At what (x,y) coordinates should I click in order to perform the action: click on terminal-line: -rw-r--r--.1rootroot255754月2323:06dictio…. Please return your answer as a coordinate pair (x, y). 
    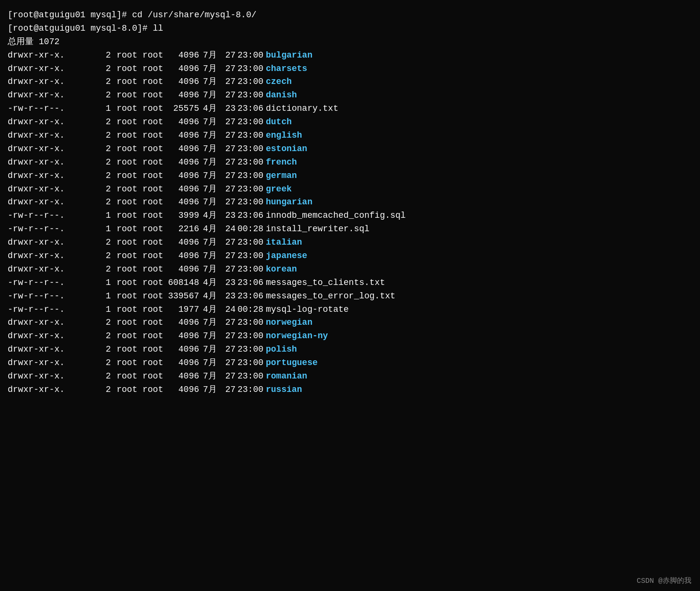
    Looking at the image, I should click on (350, 109).